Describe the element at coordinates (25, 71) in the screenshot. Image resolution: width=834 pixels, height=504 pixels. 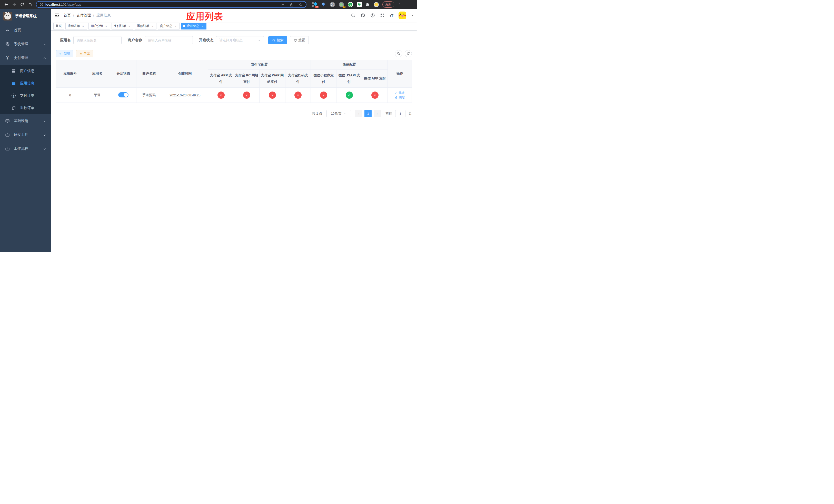
I see `sidebar-item-merchant-info: 商户信息` at that location.